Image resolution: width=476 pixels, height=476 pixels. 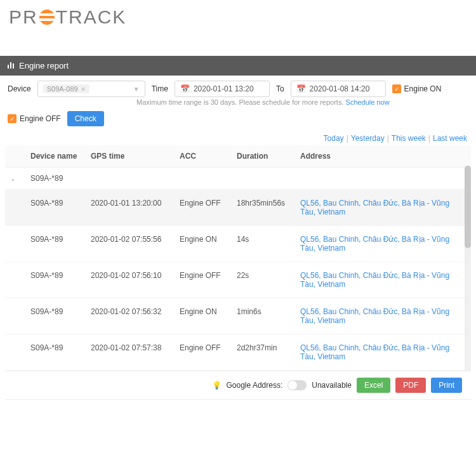 I want to click on footer-bar: 💡 Google Address: Unavailable Excel PDF …, so click(x=238, y=385).